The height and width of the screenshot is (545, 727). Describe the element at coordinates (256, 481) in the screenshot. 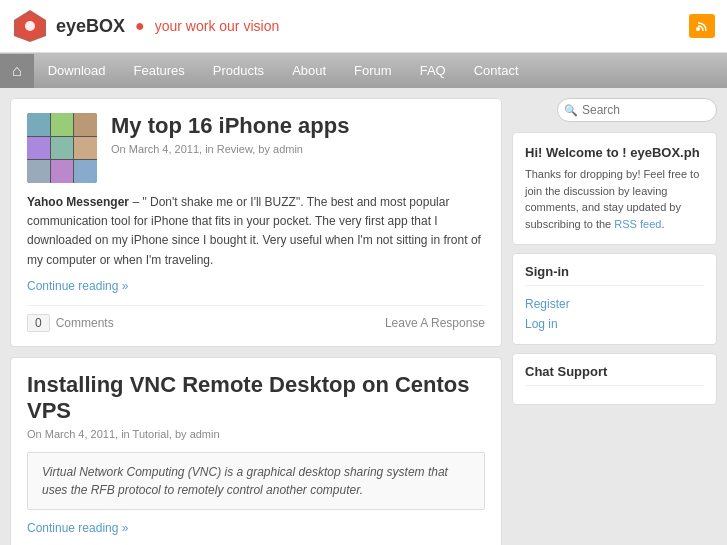

I see `blockquote-box-2: Virtual Network Computing (VNC) is a gra…` at that location.